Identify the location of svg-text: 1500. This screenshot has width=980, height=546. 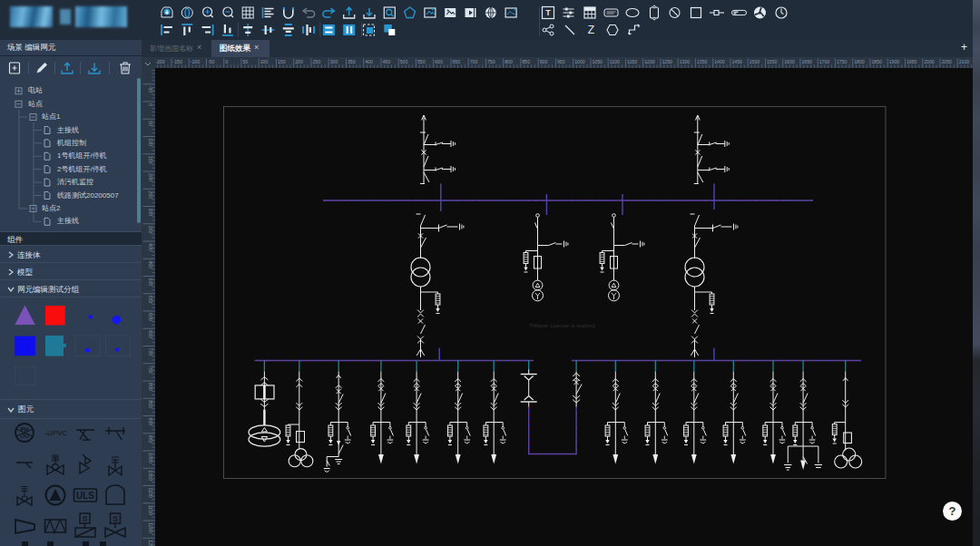
(755, 62).